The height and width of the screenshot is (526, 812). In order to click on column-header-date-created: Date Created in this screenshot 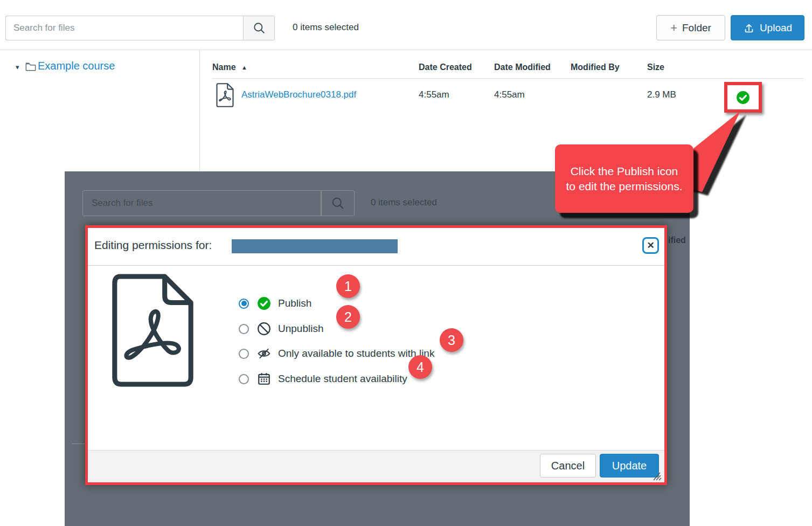, I will do `click(445, 67)`.